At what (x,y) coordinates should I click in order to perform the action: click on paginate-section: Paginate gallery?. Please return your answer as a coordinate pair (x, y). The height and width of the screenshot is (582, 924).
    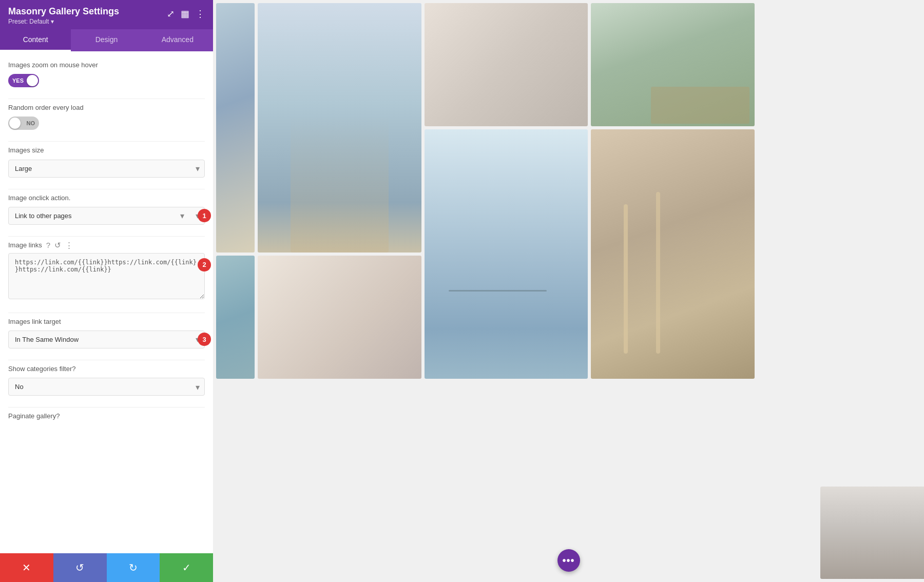
    Looking at the image, I should click on (107, 416).